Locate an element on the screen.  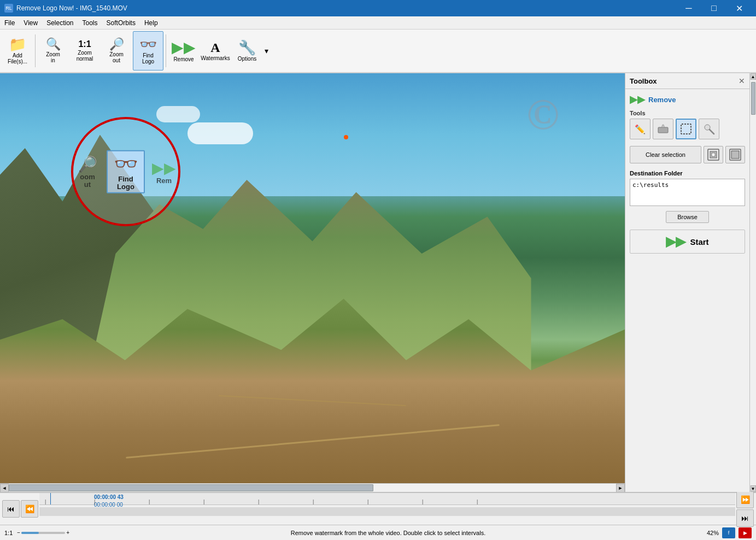
title-bar-controls: ─ □ ✕ is located at coordinates (714, 8).